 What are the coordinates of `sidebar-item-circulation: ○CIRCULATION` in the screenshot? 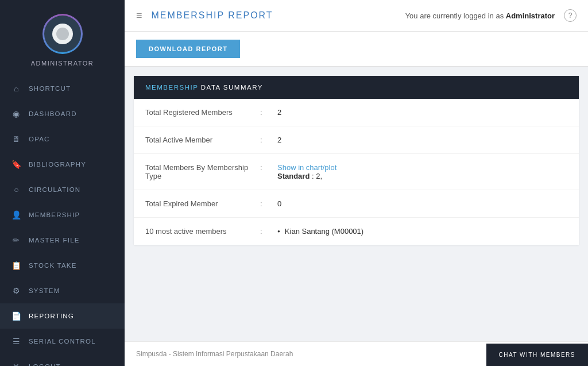 It's located at (62, 190).